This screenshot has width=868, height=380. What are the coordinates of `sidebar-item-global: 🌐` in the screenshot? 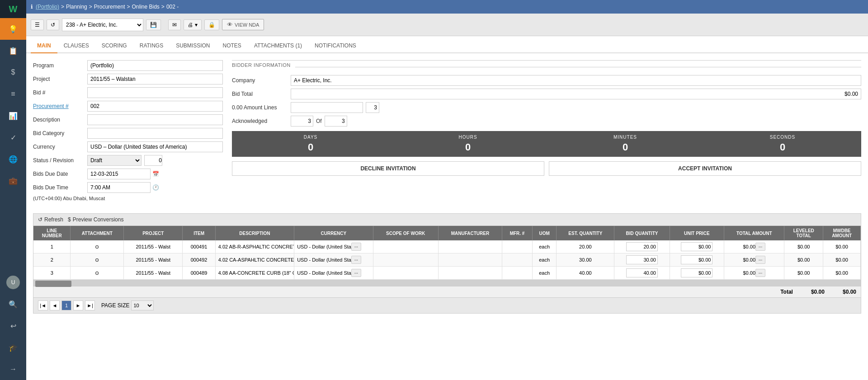 It's located at (13, 159).